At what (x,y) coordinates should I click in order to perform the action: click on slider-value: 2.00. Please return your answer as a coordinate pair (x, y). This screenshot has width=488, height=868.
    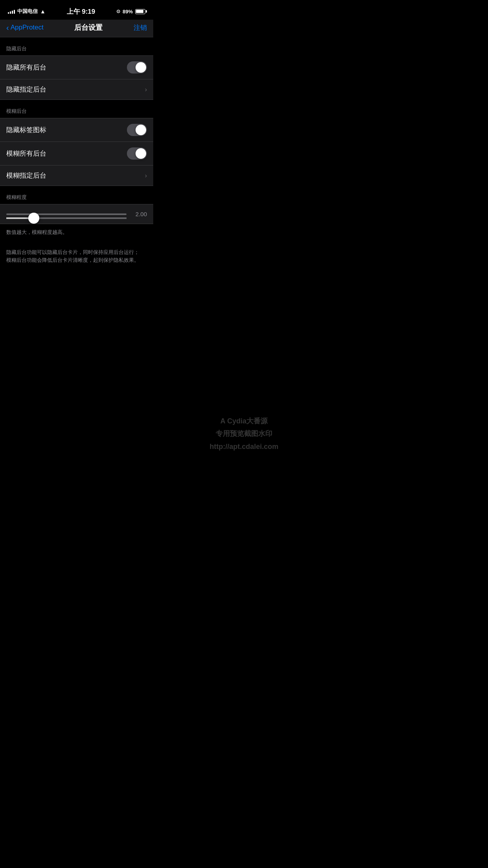
    Looking at the image, I should click on (139, 214).